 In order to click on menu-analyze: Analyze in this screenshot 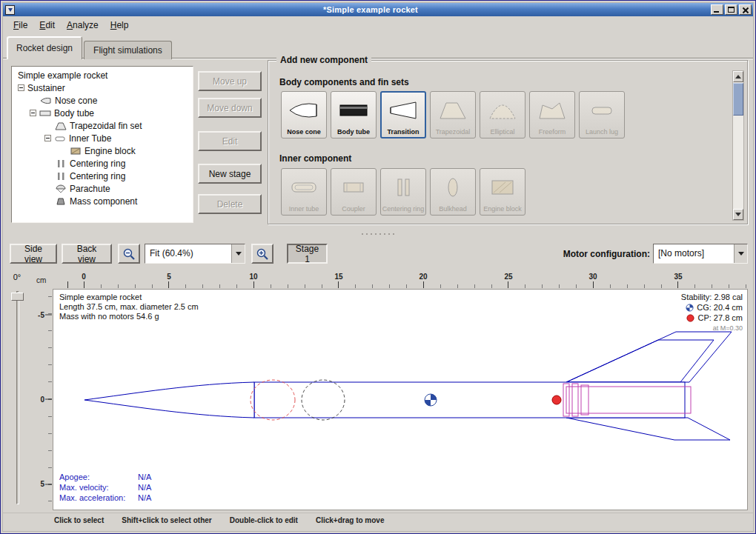, I will do `click(83, 25)`.